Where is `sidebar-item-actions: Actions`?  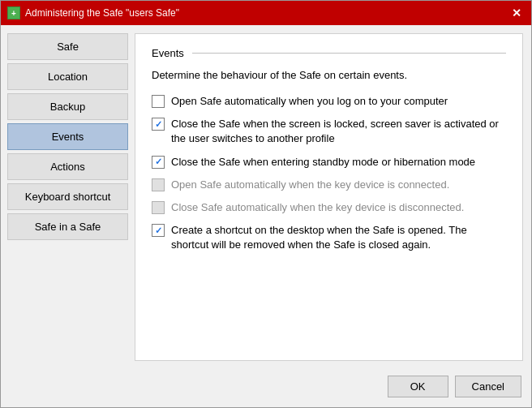
sidebar-item-actions: Actions is located at coordinates (68, 167).